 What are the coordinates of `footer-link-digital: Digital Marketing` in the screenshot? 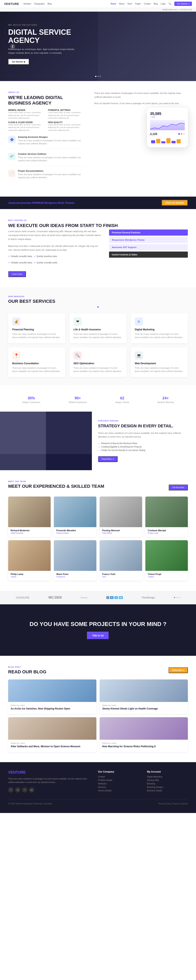 It's located at (167, 777).